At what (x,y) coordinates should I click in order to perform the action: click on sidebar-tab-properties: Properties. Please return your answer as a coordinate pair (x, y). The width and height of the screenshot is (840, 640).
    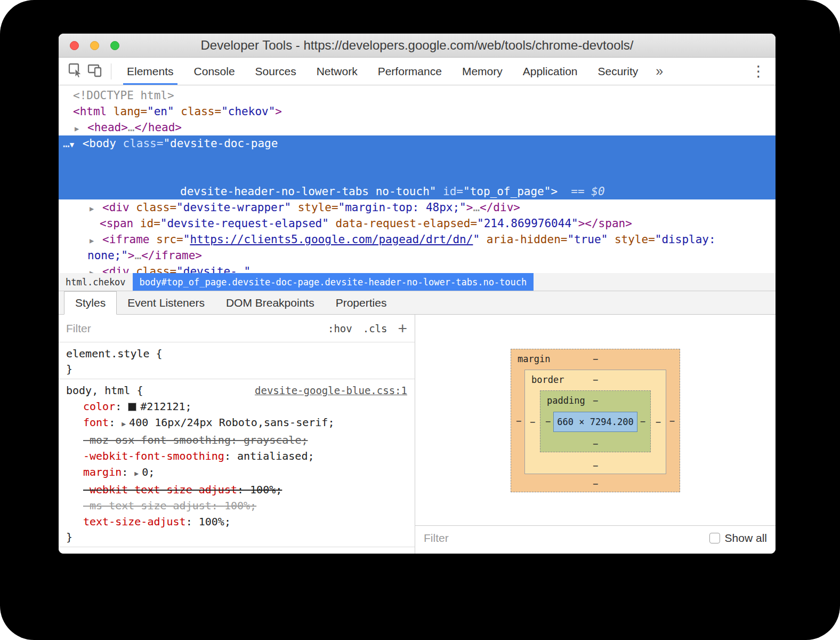
    Looking at the image, I should click on (361, 303).